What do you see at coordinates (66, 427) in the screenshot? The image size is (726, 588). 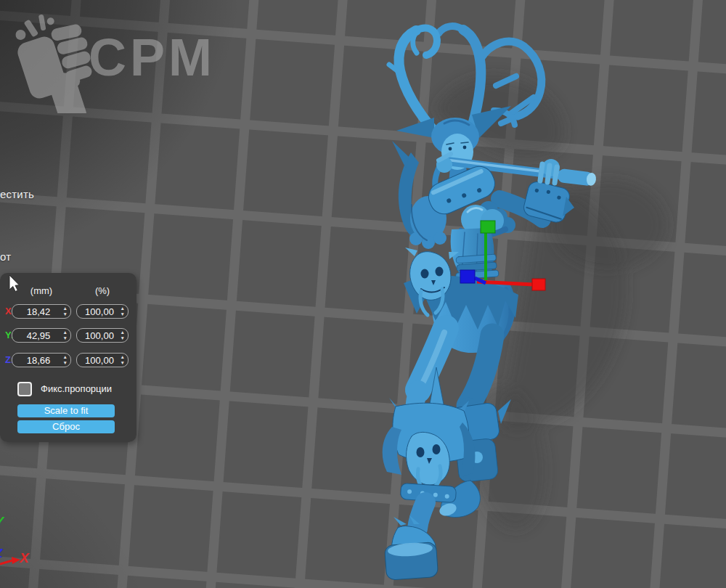 I see `reset-button: Сброс` at bounding box center [66, 427].